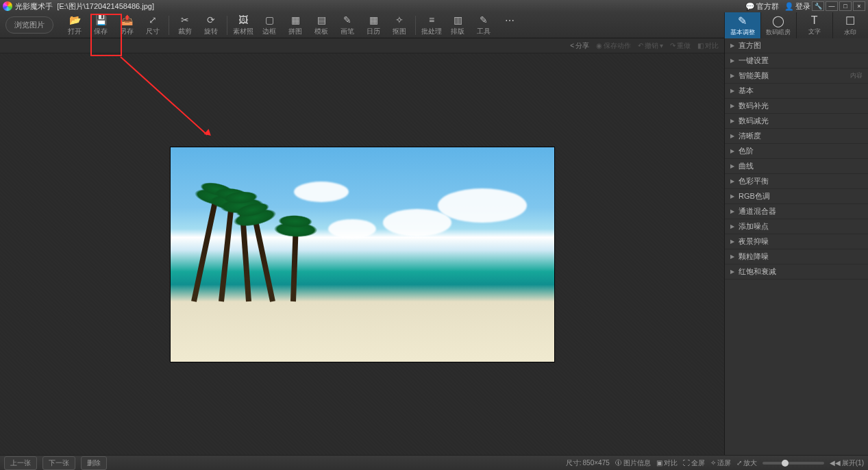 The height and width of the screenshot is (470, 868). What do you see at coordinates (399, 25) in the screenshot?
I see `tool-抠图: ✧抠图` at bounding box center [399, 25].